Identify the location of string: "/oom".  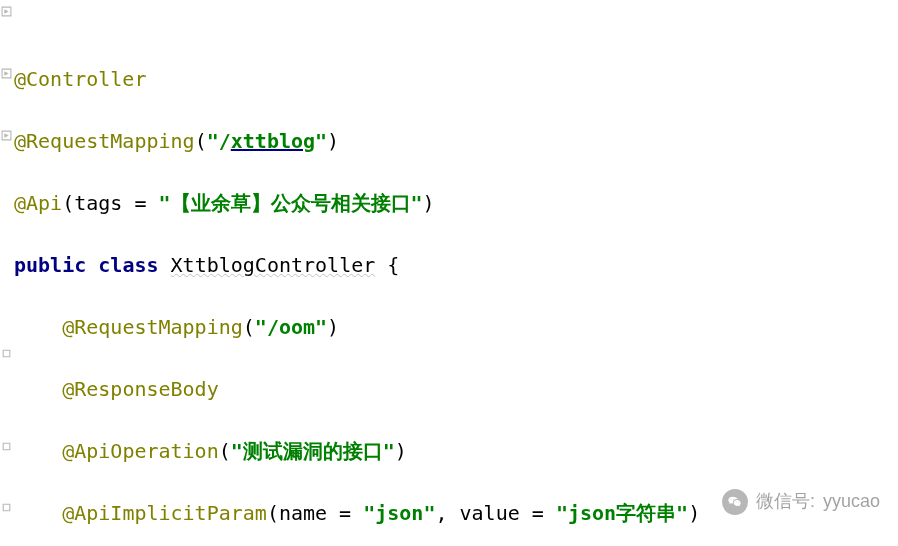
(291, 327).